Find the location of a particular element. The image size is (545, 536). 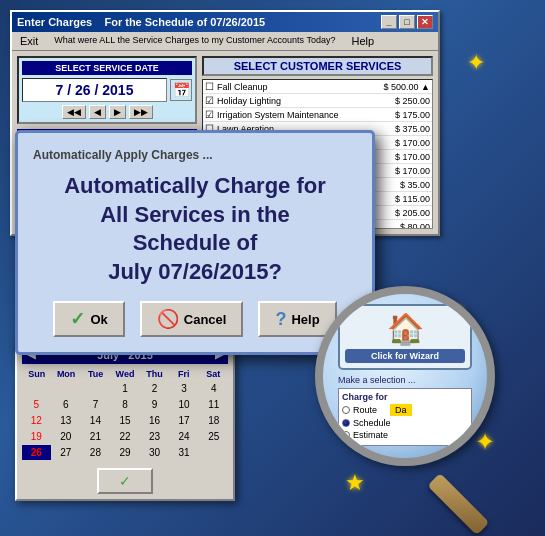

menu-exit: Exit is located at coordinates (29, 41).